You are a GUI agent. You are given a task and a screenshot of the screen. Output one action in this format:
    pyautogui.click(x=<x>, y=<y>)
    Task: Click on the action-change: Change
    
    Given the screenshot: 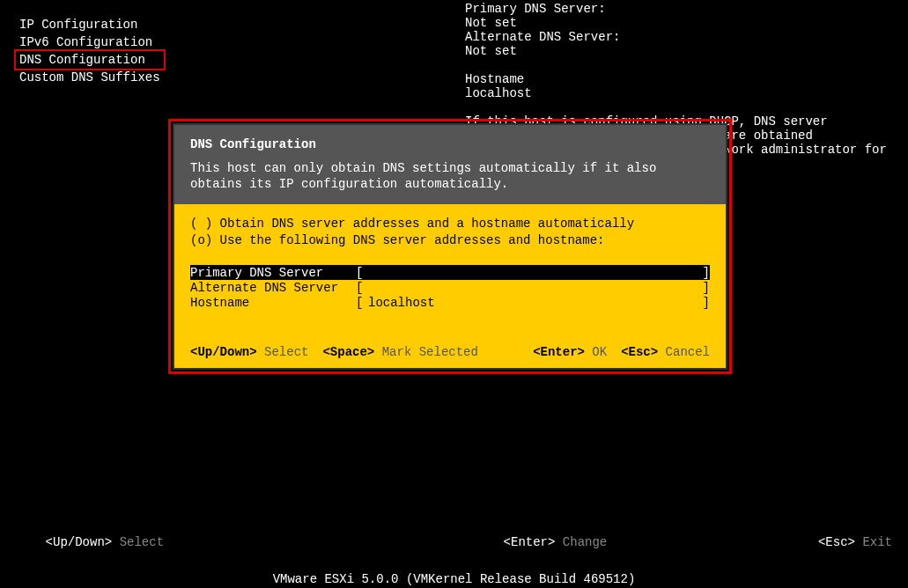 What is the action you would take?
    pyautogui.click(x=585, y=542)
    